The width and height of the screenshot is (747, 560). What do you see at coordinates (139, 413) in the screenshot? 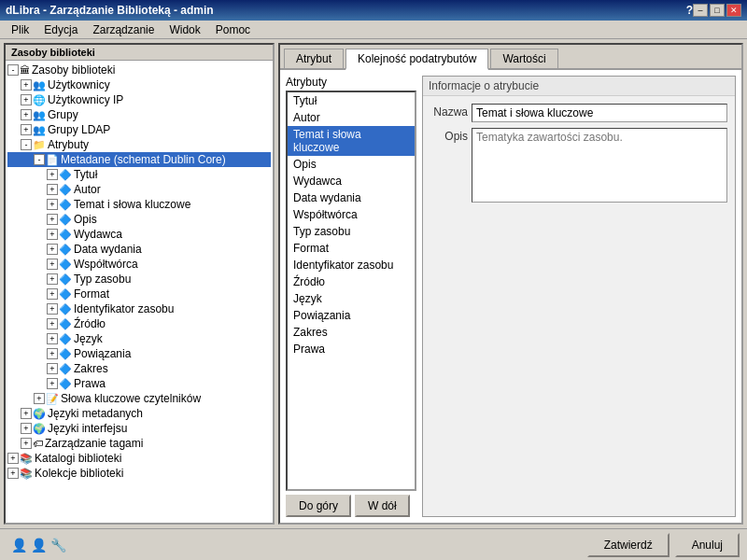
I see `tree-item-jezyki-metadanych: +🌍Języki metadanych` at bounding box center [139, 413].